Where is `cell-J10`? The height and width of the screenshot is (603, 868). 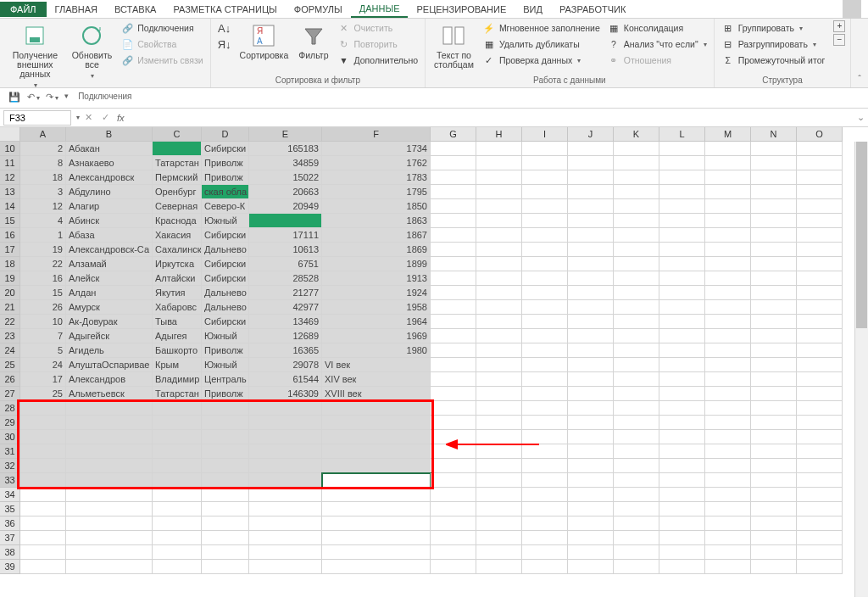 cell-J10 is located at coordinates (591, 149).